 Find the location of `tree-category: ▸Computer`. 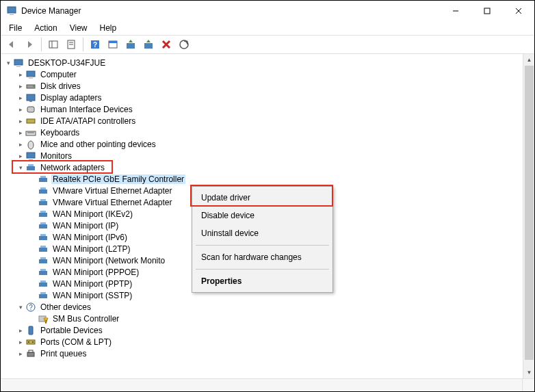

tree-category: ▸Computer is located at coordinates (261, 74).